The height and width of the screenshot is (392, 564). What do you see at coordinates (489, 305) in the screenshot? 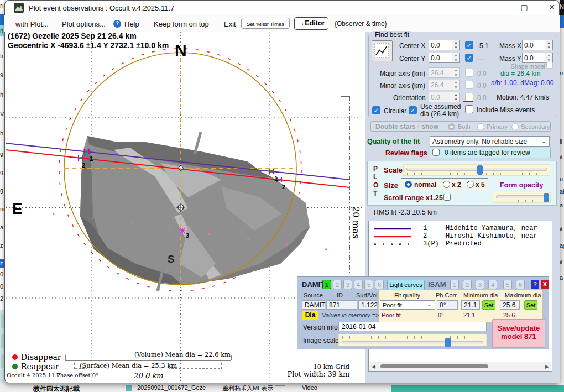
I see `set-min-dia-button: Set` at bounding box center [489, 305].